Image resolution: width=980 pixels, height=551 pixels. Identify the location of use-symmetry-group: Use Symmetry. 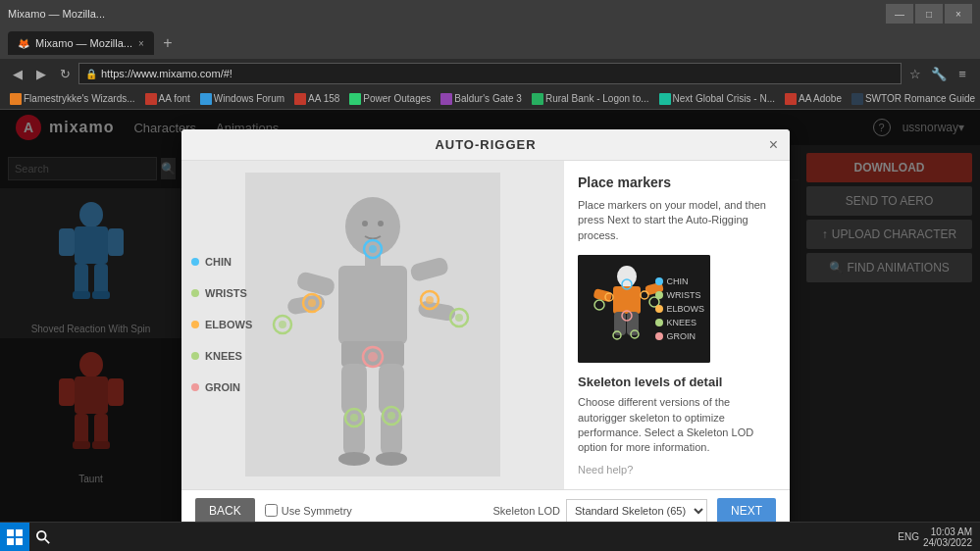
(308, 510).